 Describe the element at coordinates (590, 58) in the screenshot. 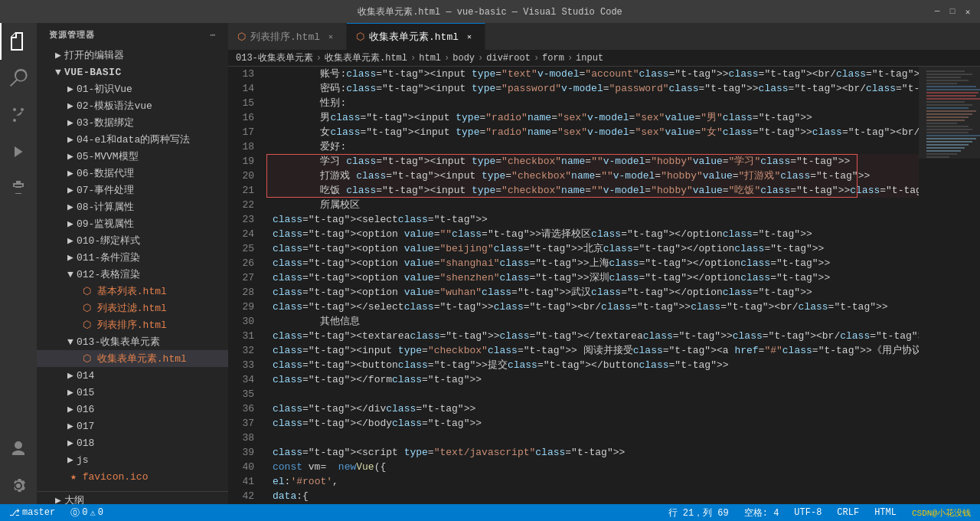

I see `breadcrumb-part: input` at that location.